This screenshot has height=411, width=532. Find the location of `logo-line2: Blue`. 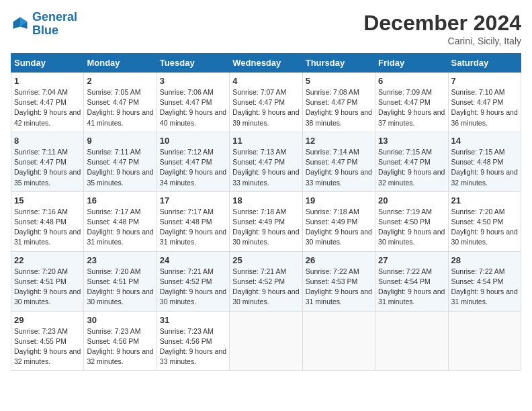

logo-line2: Blue is located at coordinates (46, 30).